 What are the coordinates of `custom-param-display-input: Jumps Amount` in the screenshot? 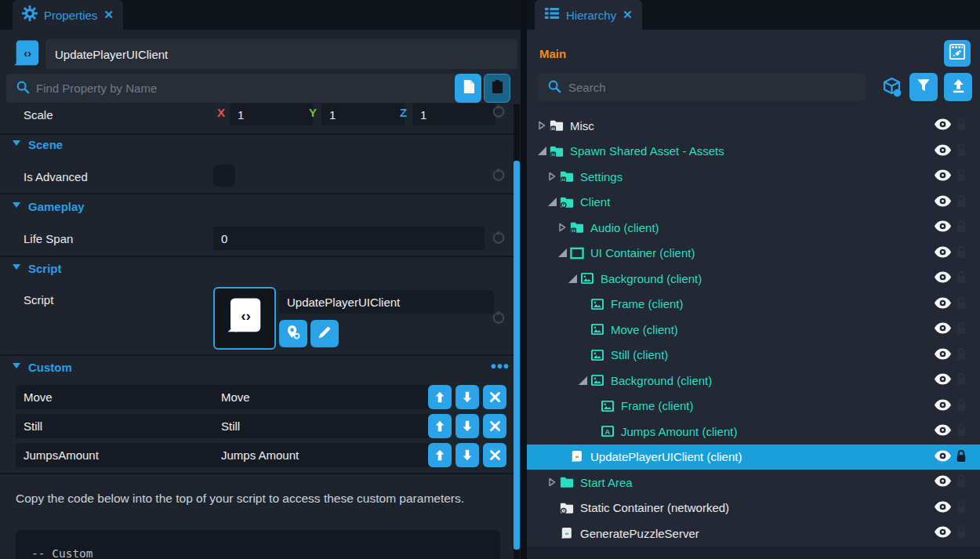 It's located at (328, 455).